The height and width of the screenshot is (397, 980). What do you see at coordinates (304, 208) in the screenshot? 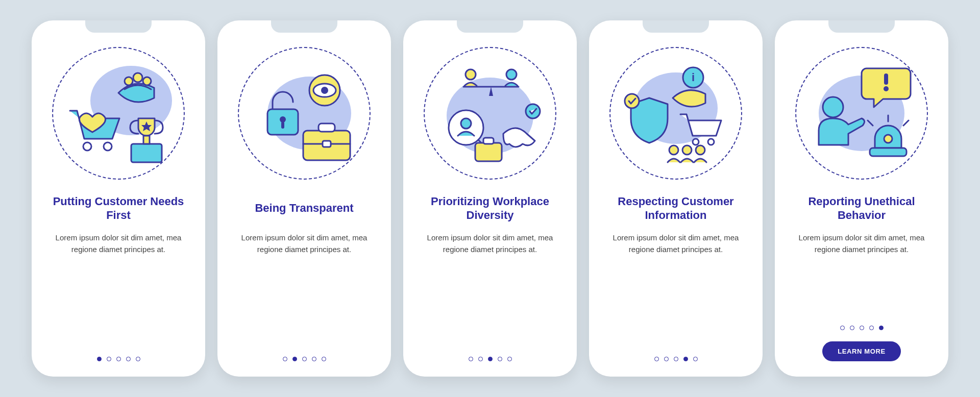
I see `card-title: Being Transparent` at bounding box center [304, 208].